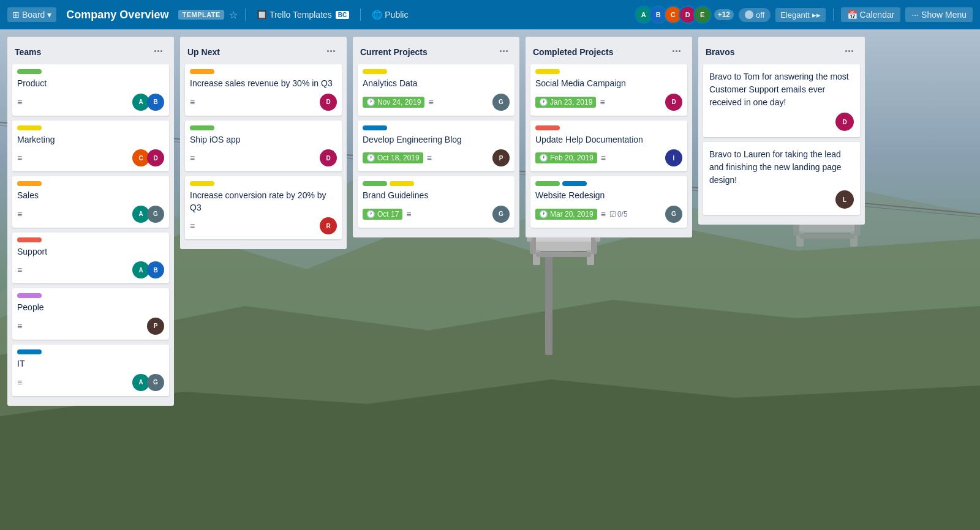 Image resolution: width=980 pixels, height=530 pixels. What do you see at coordinates (602, 102) in the screenshot?
I see `desc-icon-cmp1: ≡` at bounding box center [602, 102].